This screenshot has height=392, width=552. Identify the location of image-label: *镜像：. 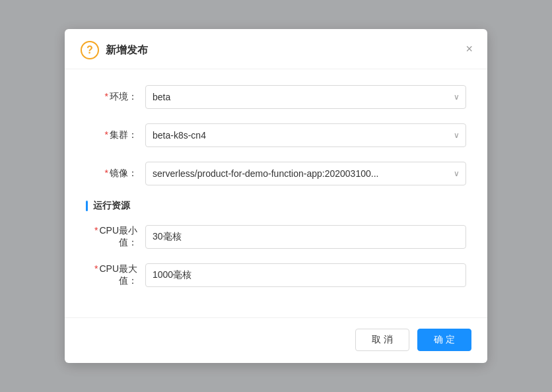
(116, 174).